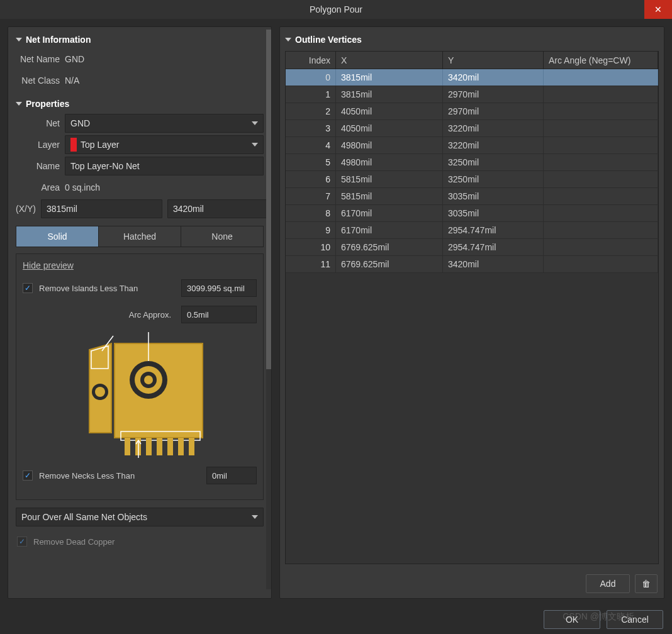 Image resolution: width=672 pixels, height=634 pixels. I want to click on table-row: 34050mil3220mil, so click(472, 128).